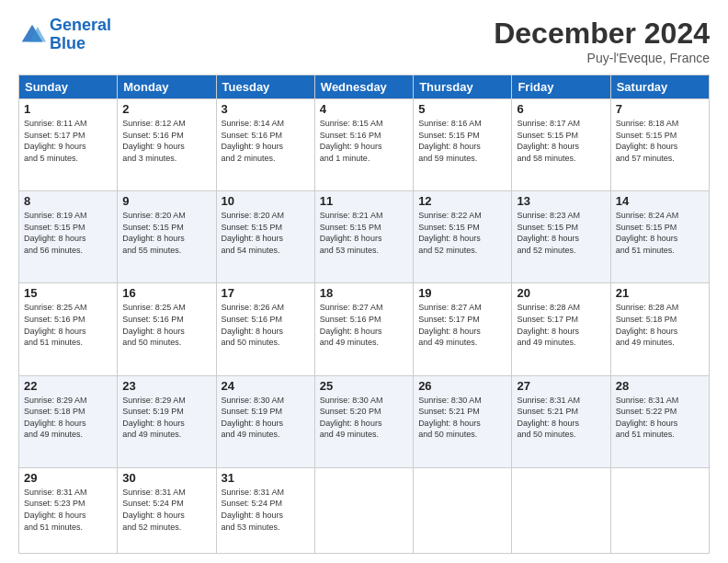 Image resolution: width=728 pixels, height=563 pixels. Describe the element at coordinates (660, 329) in the screenshot. I see `calendar-cell: 21Sunrise: 8:28 AM Sunset: 5:18 PM Dayli…` at that location.